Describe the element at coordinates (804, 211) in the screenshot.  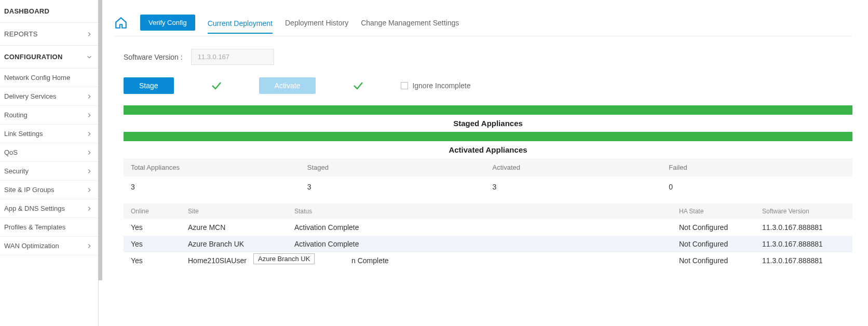
I see `col-sv-header: Software Version` at that location.